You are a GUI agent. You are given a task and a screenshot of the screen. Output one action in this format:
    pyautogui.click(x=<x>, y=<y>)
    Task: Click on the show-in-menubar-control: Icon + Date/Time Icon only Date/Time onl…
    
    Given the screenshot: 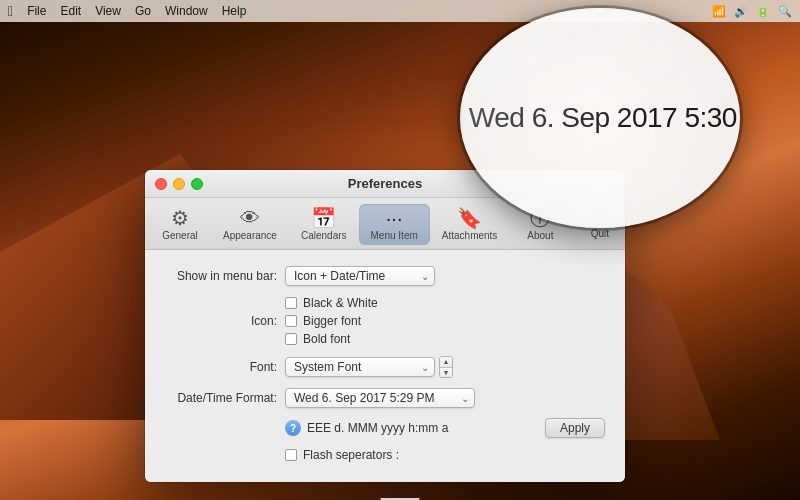 What is the action you would take?
    pyautogui.click(x=445, y=276)
    